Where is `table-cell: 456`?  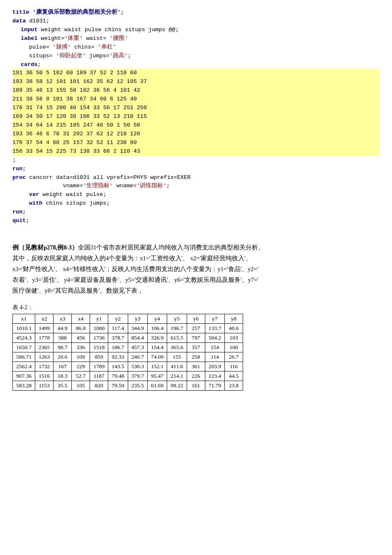
table-cell: 456 is located at coordinates (81, 338).